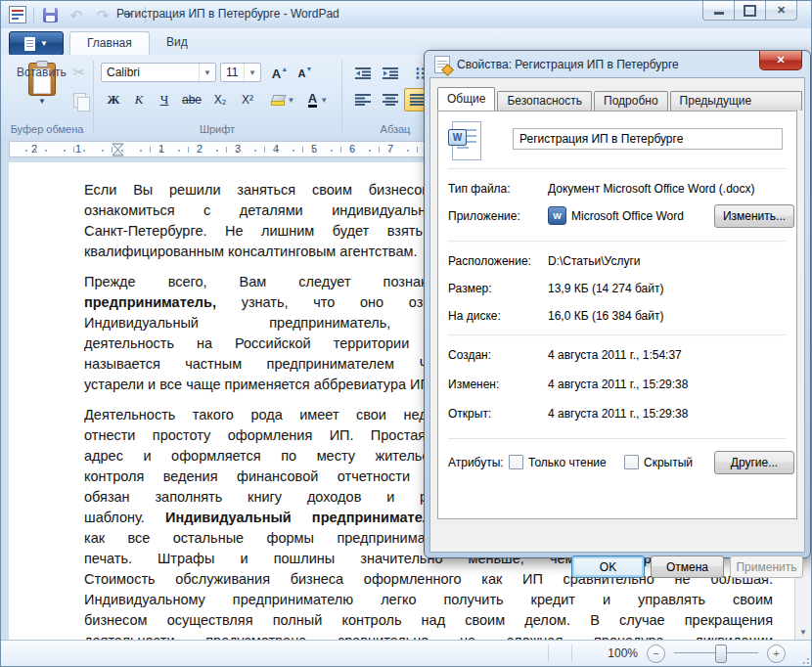 The image size is (812, 667). I want to click on shrink-font-button: A▼, so click(305, 73).